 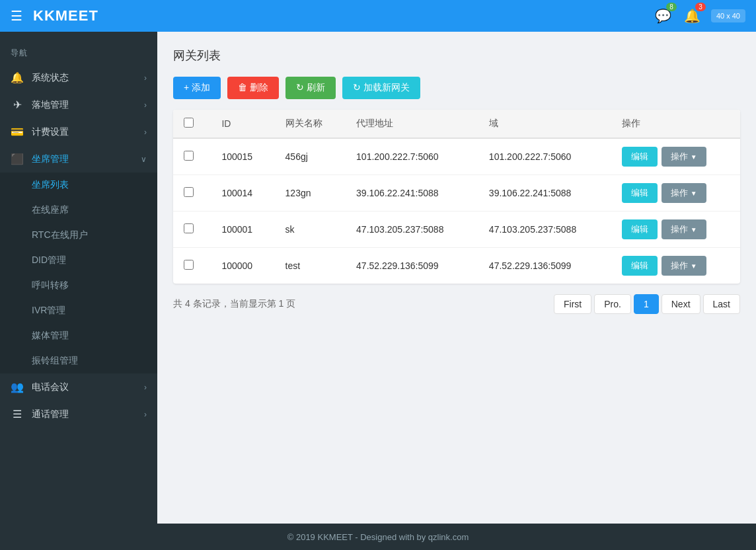 I want to click on sidebar-sub-item-call-transfer: 呼叫转移, so click(x=79, y=286).